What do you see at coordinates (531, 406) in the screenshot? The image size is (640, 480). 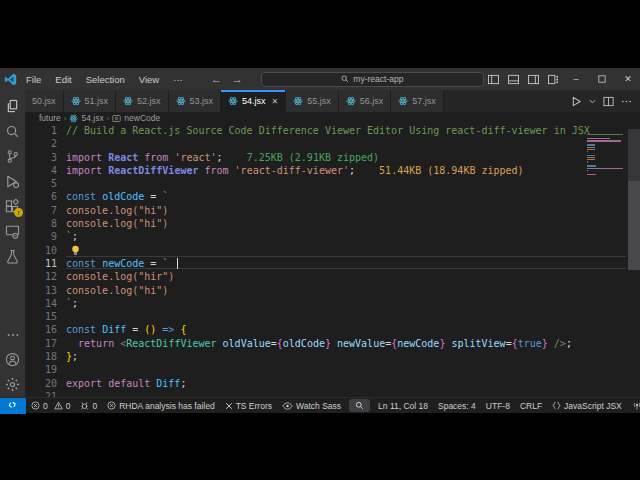 I see `eol-label: CRLF` at bounding box center [531, 406].